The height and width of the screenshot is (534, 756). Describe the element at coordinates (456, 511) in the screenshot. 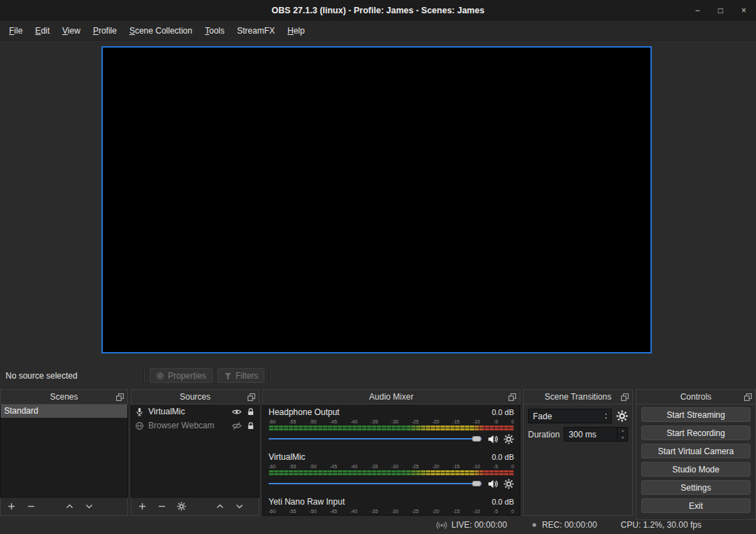

I see `tick-label: -15` at that location.